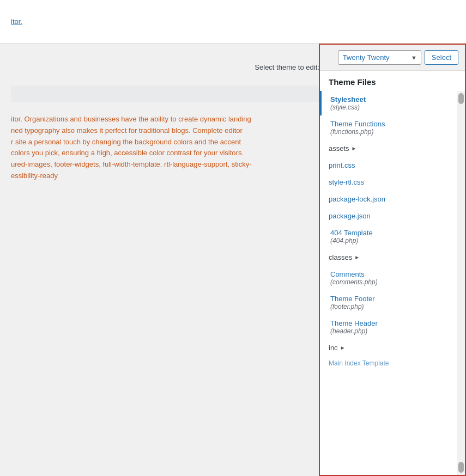  Describe the element at coordinates (461, 99) in the screenshot. I see `scroll-up-thumb` at that location.